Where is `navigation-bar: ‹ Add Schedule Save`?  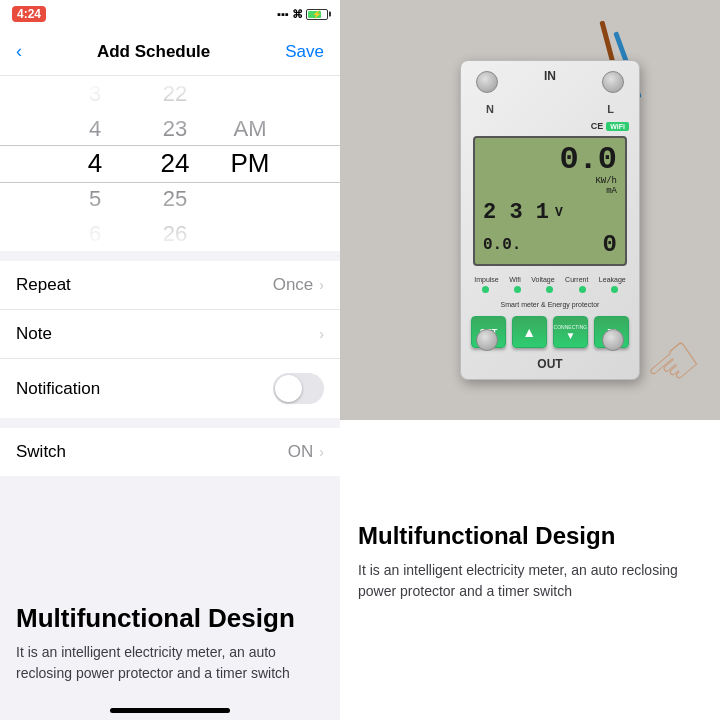
navigation-bar: ‹ Add Schedule Save is located at coordinates (170, 52).